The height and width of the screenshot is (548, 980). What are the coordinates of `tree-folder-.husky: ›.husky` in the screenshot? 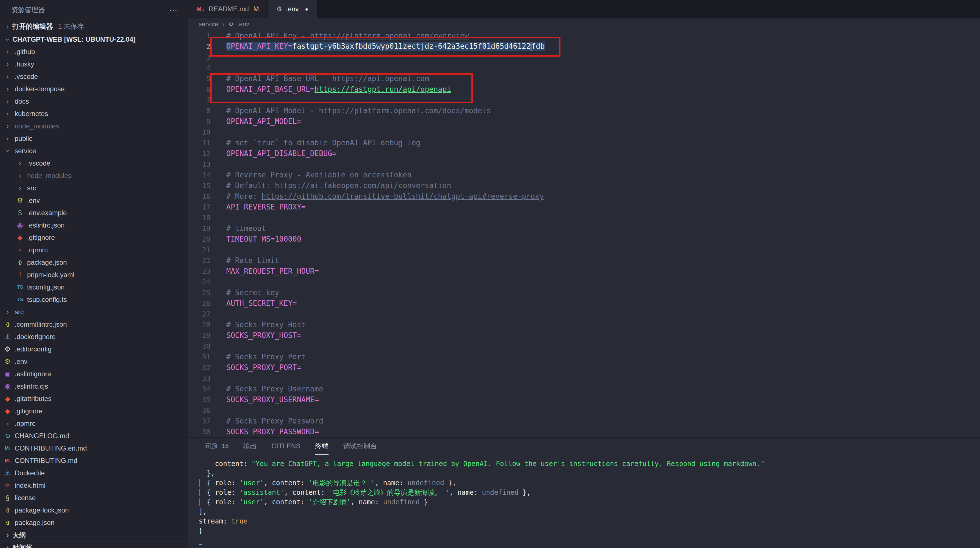 It's located at (94, 64).